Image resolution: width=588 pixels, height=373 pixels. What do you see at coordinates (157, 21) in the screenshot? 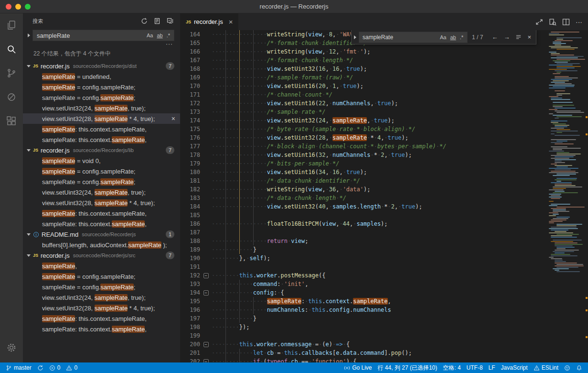
I see `new-search-editor-icon` at bounding box center [157, 21].